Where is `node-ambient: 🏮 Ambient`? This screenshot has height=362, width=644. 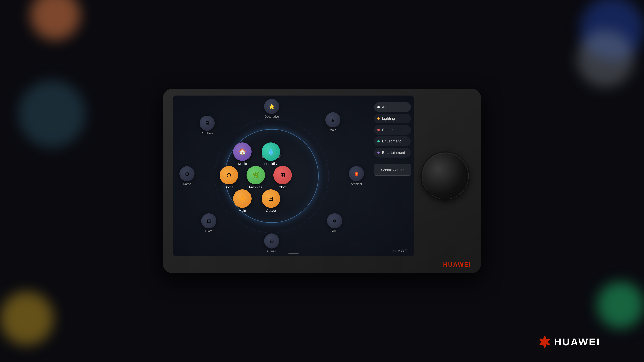
node-ambient: 🏮 Ambient is located at coordinates (356, 176).